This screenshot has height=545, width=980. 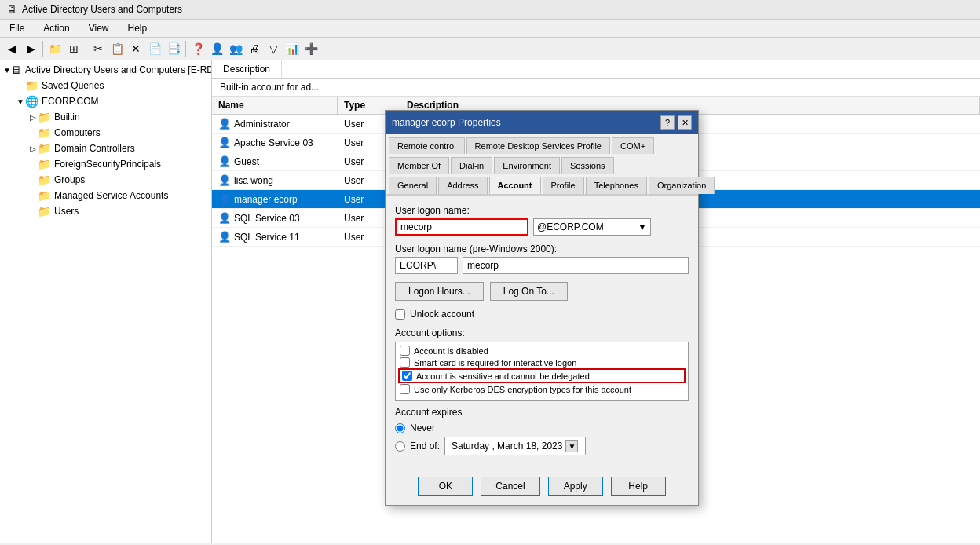 I want to click on account-options-label: Account options:, so click(x=542, y=333).